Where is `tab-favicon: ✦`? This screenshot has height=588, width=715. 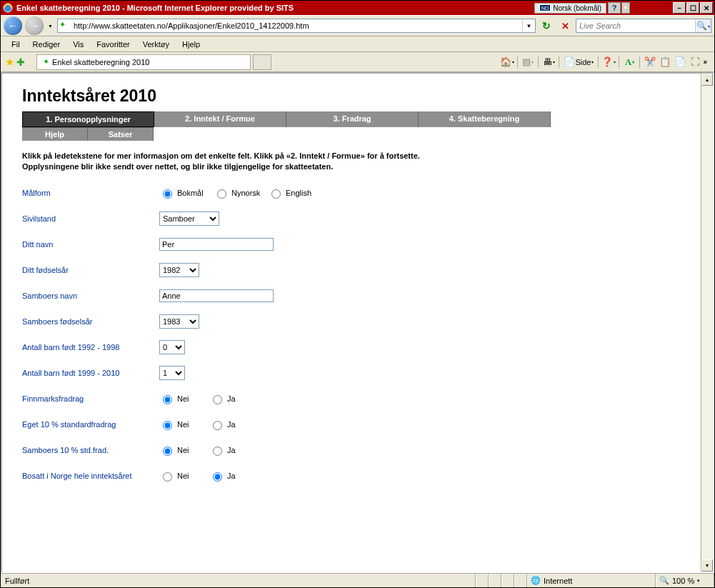 tab-favicon: ✦ is located at coordinates (46, 61).